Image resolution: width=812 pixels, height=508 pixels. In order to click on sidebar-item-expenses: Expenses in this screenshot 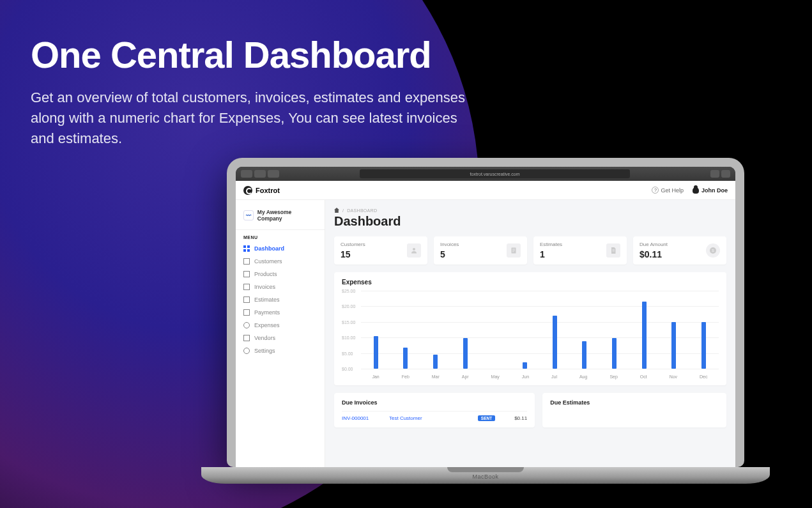, I will do `click(280, 325)`.